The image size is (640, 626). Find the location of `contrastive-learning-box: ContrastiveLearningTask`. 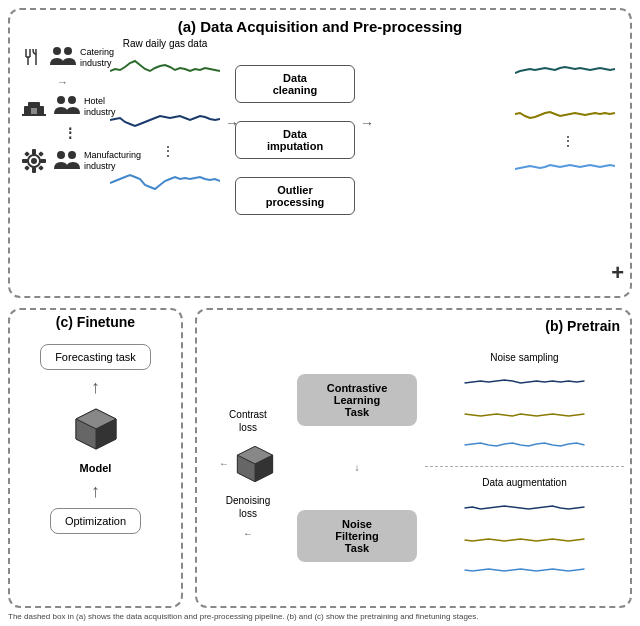

contrastive-learning-box: ContrastiveLearningTask is located at coordinates (357, 400).